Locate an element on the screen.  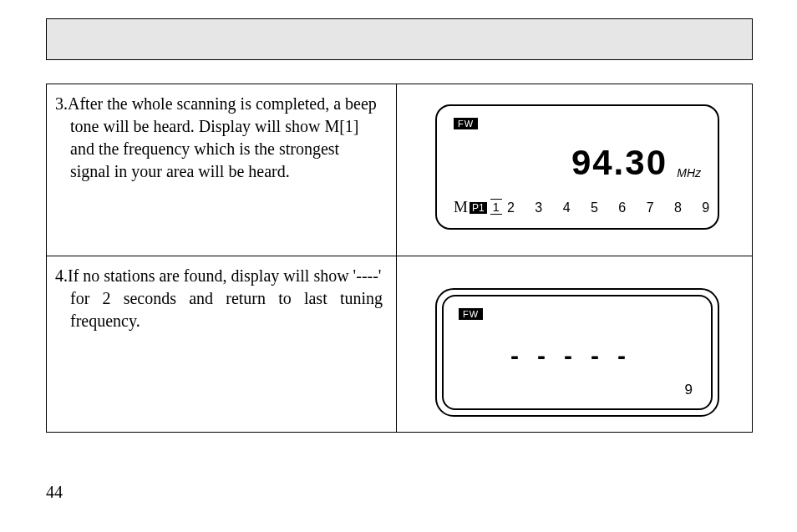
step-text: 4.If no stations are found, display will… is located at coordinates (219, 299).